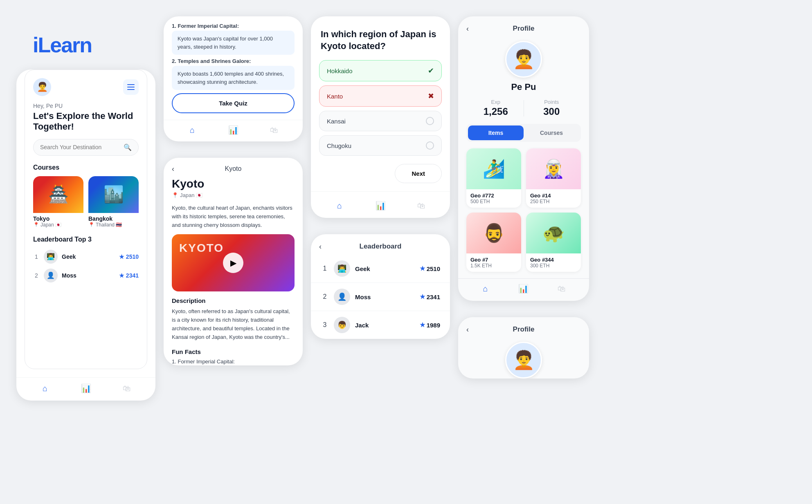 The height and width of the screenshot is (504, 812). Describe the element at coordinates (494, 242) in the screenshot. I see `nft-geo7: 🧔‍♂️ Geo #7 1.5K ETH` at that location.